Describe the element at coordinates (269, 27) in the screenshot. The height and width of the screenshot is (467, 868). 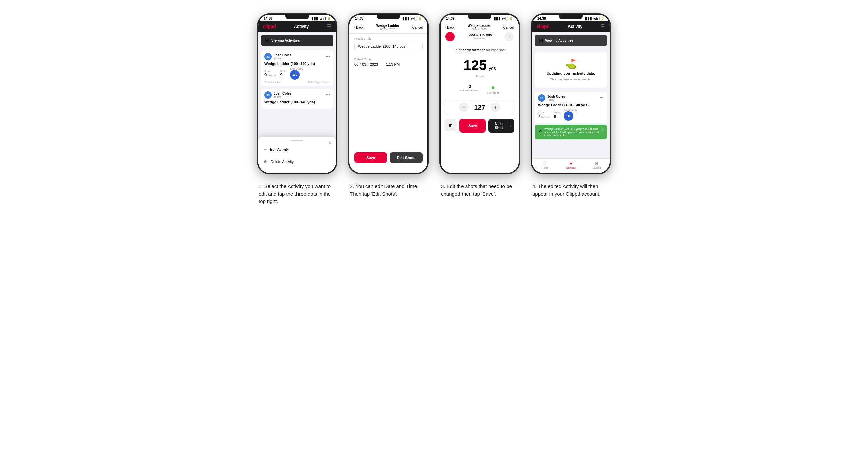
I see `logo-1: clippd` at that location.